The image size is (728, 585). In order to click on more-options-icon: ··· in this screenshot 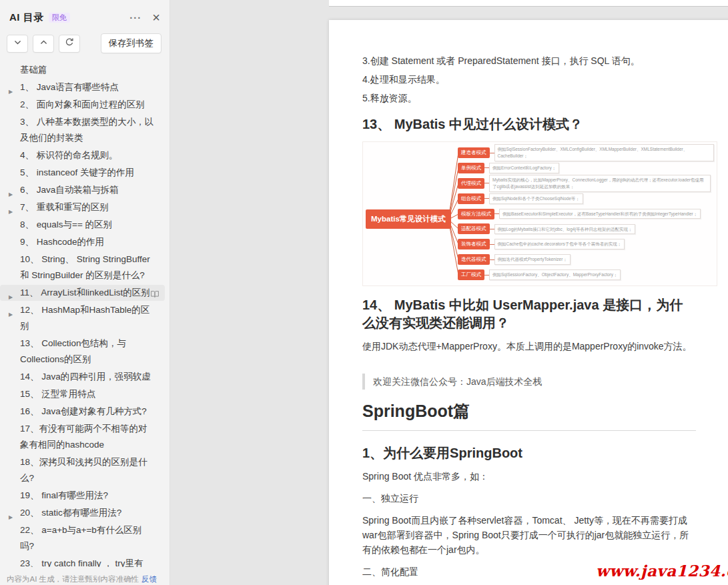, I will do `click(135, 17)`.